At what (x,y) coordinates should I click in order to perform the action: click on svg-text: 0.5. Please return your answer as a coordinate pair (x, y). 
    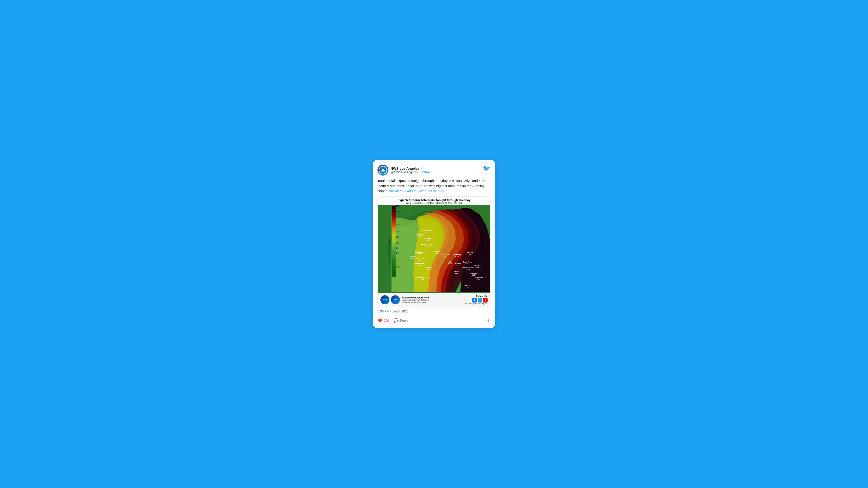
    Looking at the image, I should click on (397, 261).